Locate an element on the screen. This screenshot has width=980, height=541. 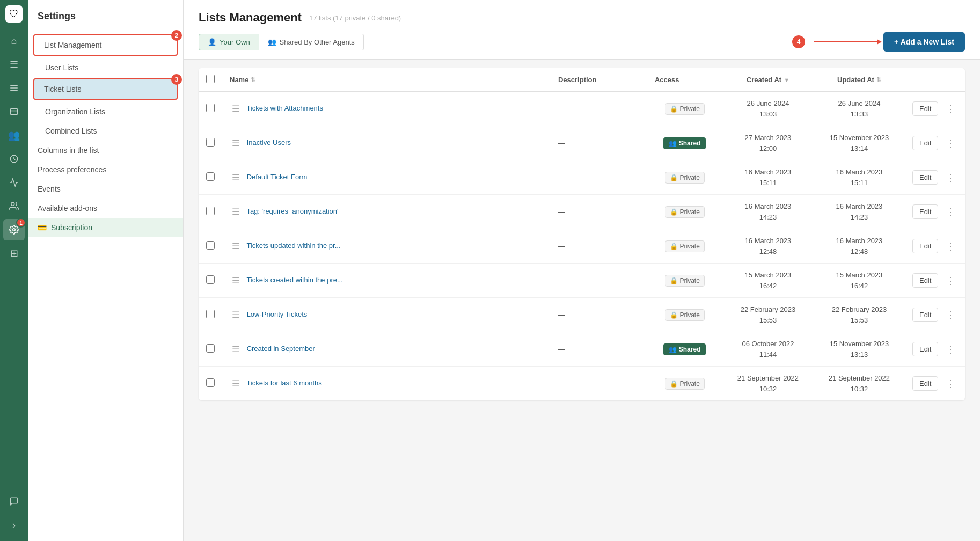
created-sort-icon: ▼ is located at coordinates (787, 80).